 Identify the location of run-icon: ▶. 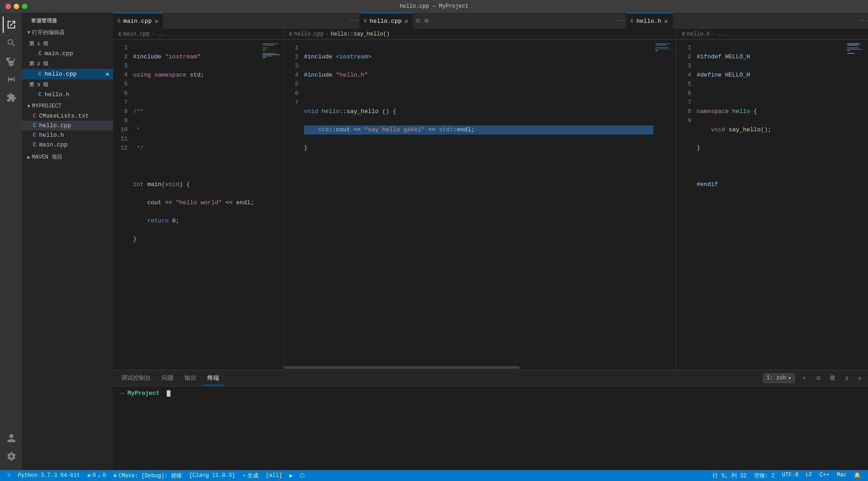
(291, 476).